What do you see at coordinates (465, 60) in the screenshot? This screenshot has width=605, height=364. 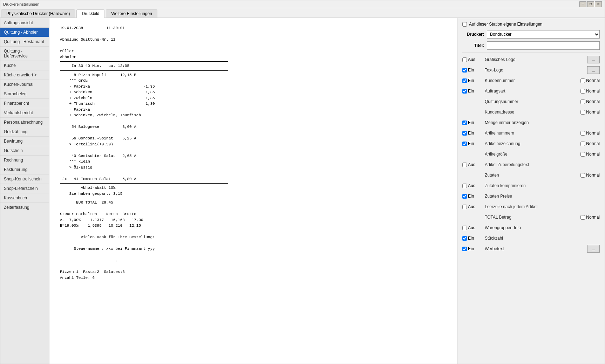 I see `grafisches-logo-checkbox` at bounding box center [465, 60].